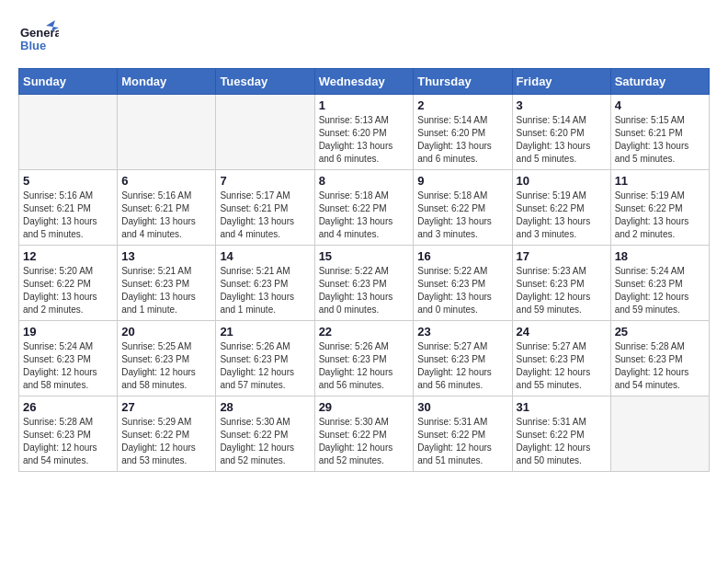 The height and width of the screenshot is (563, 728). Describe the element at coordinates (265, 180) in the screenshot. I see `day-number: 7` at that location.